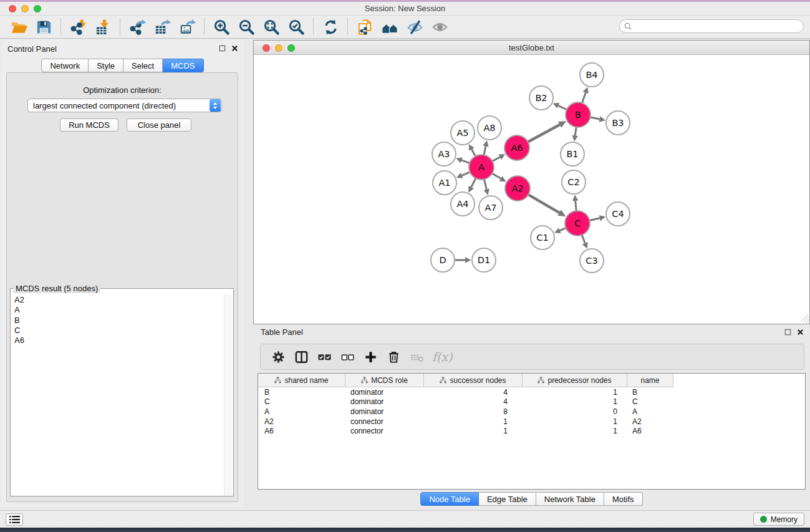  Describe the element at coordinates (221, 27) in the screenshot. I see `zoom-in-icon` at that location.